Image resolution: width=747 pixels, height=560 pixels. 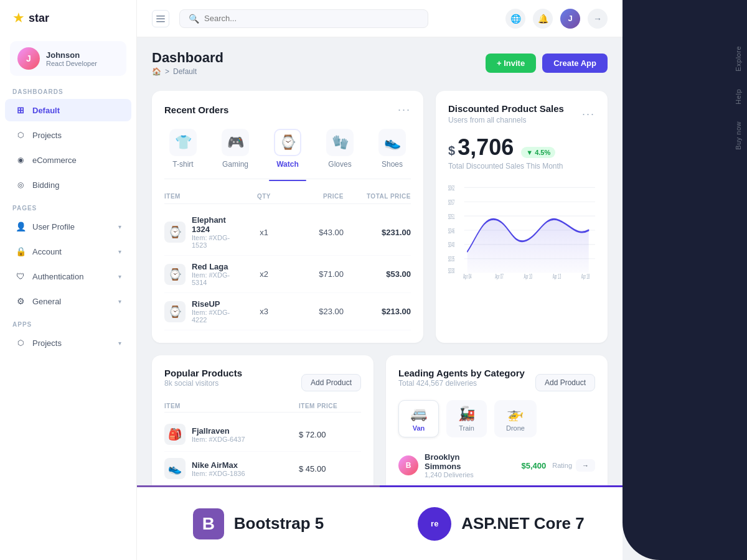 What do you see at coordinates (522, 230) in the screenshot?
I see `line-chart: $362 $357 $351 $346 $340 $335 $330` at bounding box center [522, 230].